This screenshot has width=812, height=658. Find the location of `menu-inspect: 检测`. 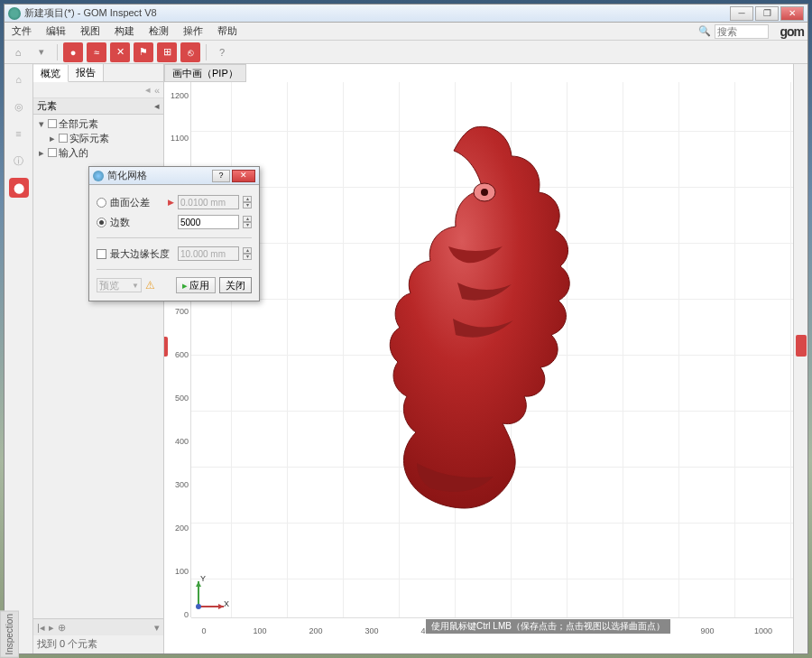

menu-inspect: 检测 is located at coordinates (159, 31).